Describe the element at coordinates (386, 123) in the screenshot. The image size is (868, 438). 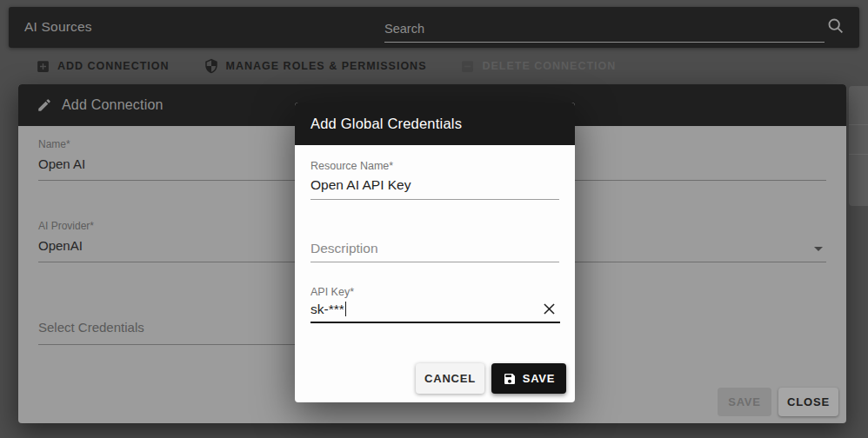
I see `modal-title: Add Global Credentials` at that location.